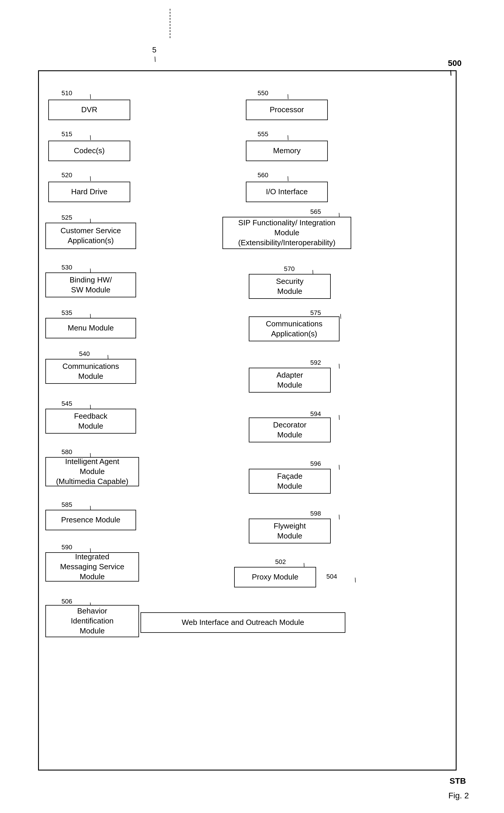 The width and height of the screenshot is (504, 813). What do you see at coordinates (287, 97) in the screenshot?
I see `tick-550: ∖` at bounding box center [287, 97].